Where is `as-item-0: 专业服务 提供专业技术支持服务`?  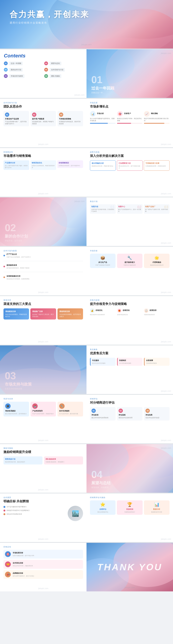
as-item-0: 专业服务 提供专业技术支持服务 is located at coordinates (103, 362).